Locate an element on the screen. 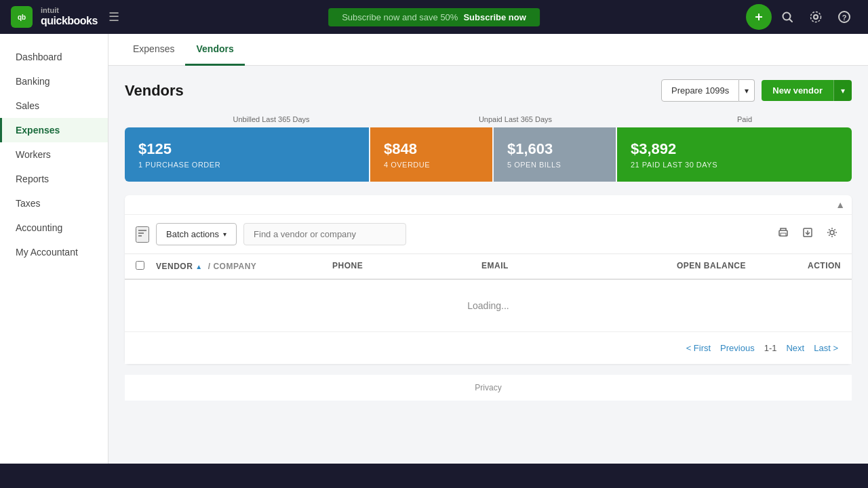 Image resolution: width=868 pixels, height=488 pixels. summary-cards-container: Unbilled Last 365 Days Unpaid Last 365 D… is located at coordinates (488, 148).